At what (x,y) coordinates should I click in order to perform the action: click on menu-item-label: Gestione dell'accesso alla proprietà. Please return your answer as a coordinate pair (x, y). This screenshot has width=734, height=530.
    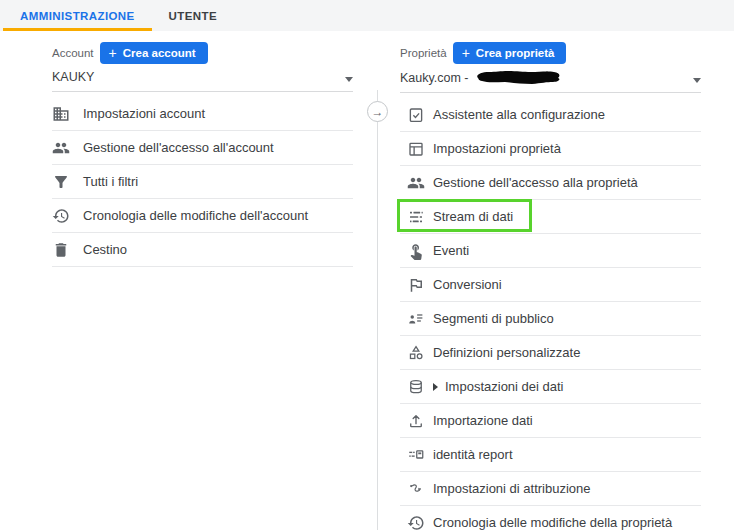
    Looking at the image, I should click on (536, 182).